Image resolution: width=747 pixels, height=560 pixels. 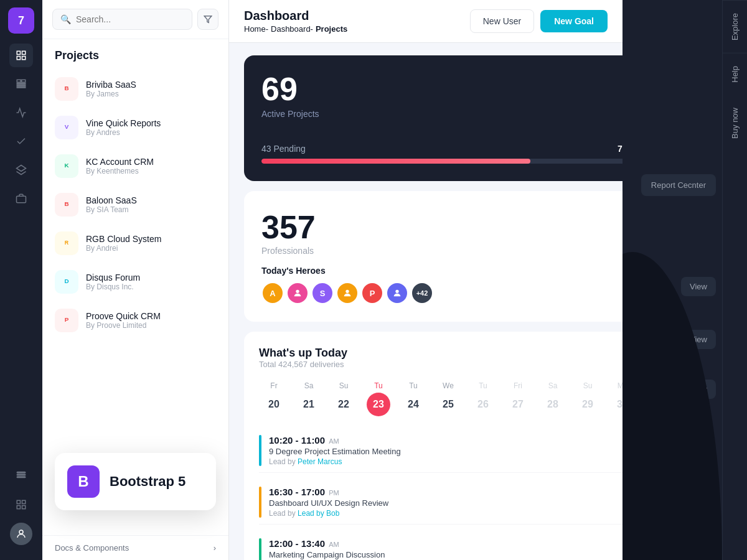 I want to click on project-name: Vine Quick Reports, so click(x=123, y=123).